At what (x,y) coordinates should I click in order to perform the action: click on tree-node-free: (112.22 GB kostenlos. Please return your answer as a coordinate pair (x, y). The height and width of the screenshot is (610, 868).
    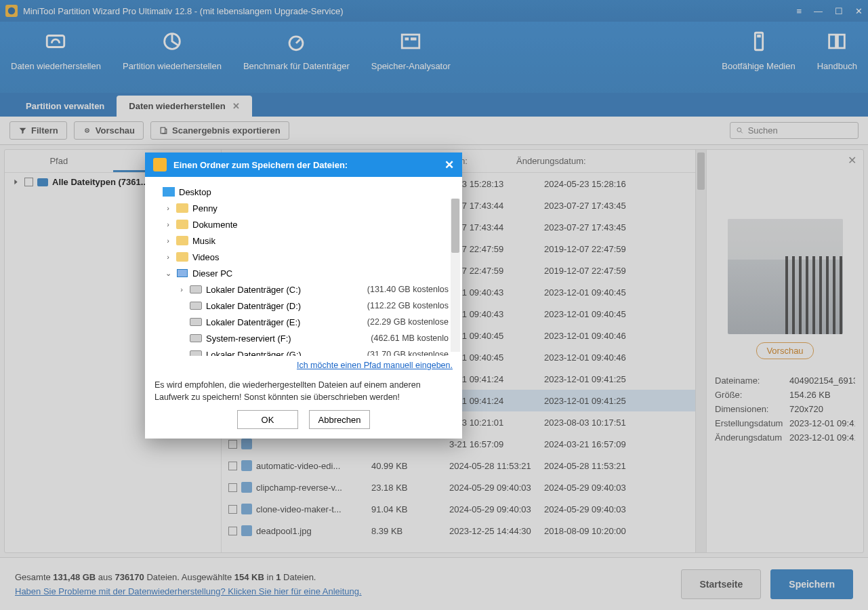
    Looking at the image, I should click on (415, 306).